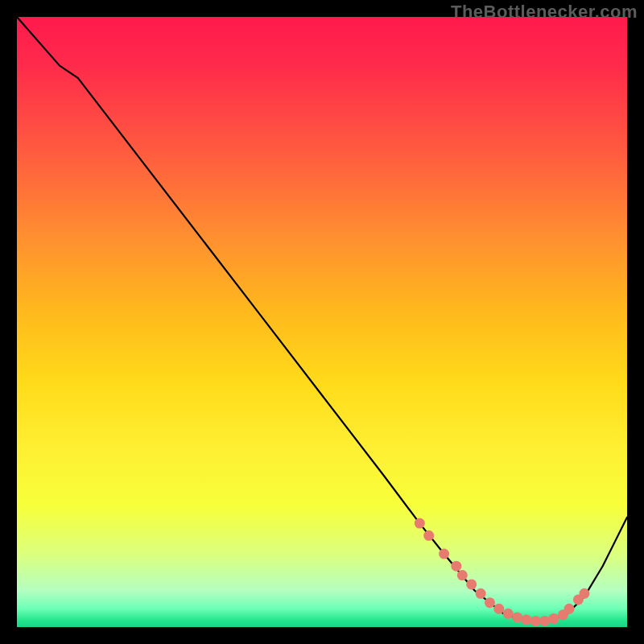 This screenshot has width=644, height=644. I want to click on watermark-text: TheBottlenecker.com, so click(544, 12).